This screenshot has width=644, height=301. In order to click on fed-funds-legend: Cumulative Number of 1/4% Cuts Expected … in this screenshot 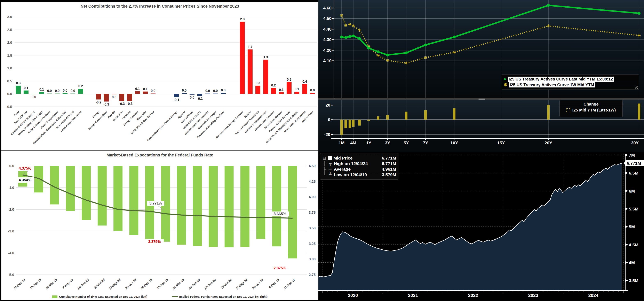, I will do `click(160, 297)`.